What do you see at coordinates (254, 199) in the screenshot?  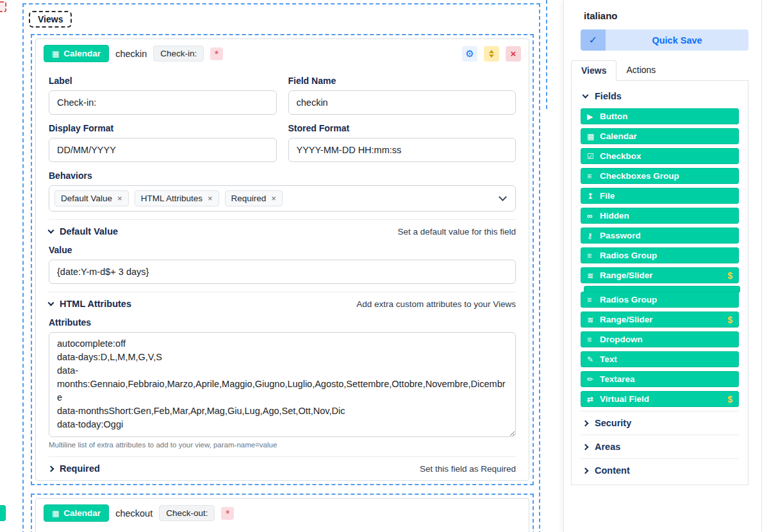 I see `behavior-chip: Required ×` at bounding box center [254, 199].